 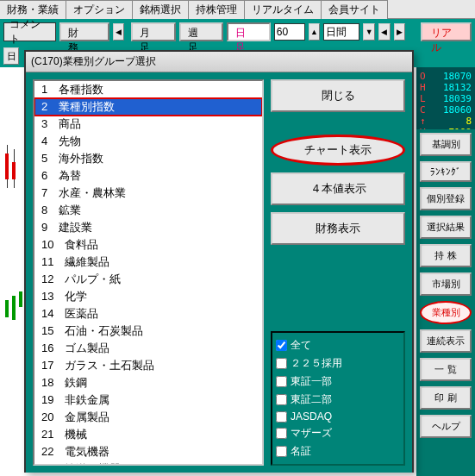 What do you see at coordinates (338, 452) in the screenshot?
I see `filter-check: 名証` at bounding box center [338, 452].